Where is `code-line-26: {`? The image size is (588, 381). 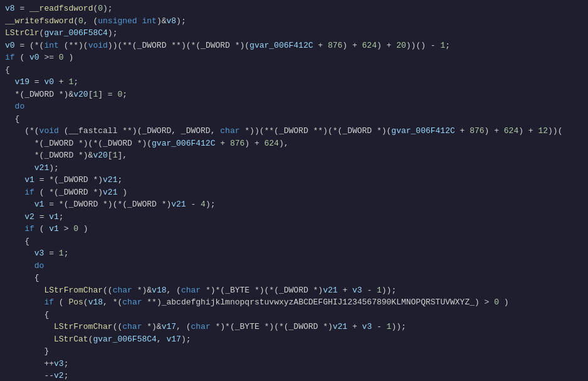 code-line-26: { is located at coordinates (294, 315).